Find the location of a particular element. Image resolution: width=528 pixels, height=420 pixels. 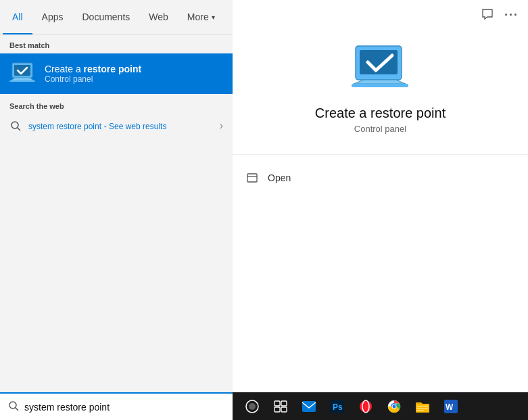

svg-text: W is located at coordinates (450, 407).